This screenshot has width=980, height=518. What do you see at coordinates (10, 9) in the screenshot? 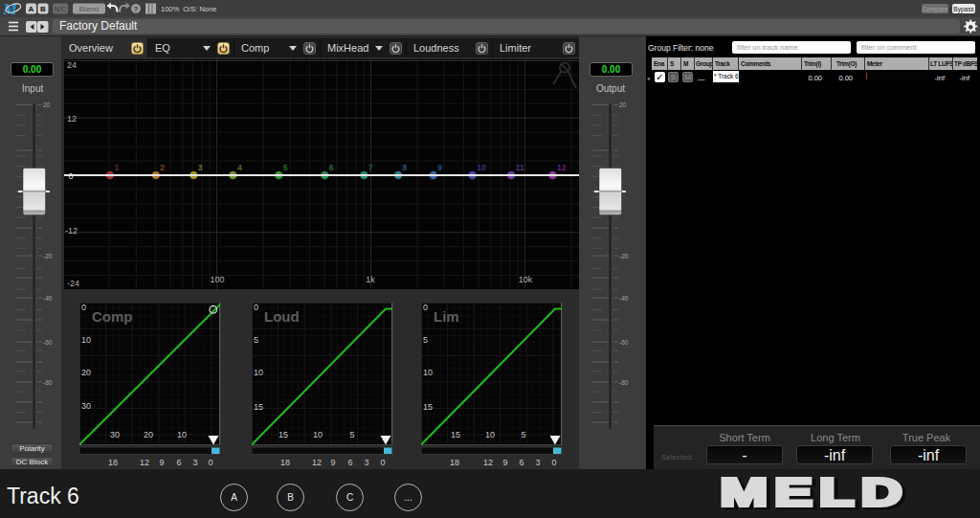
I see `svg-text: M` at bounding box center [10, 9].